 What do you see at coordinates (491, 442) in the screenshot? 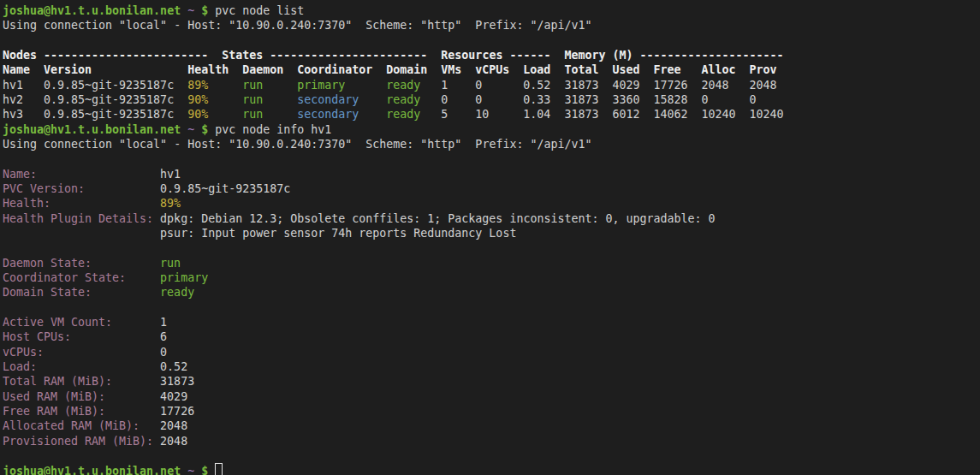
I see `info-row-provisioned-ram: Provisioned RAM (MiB):2048` at bounding box center [491, 442].